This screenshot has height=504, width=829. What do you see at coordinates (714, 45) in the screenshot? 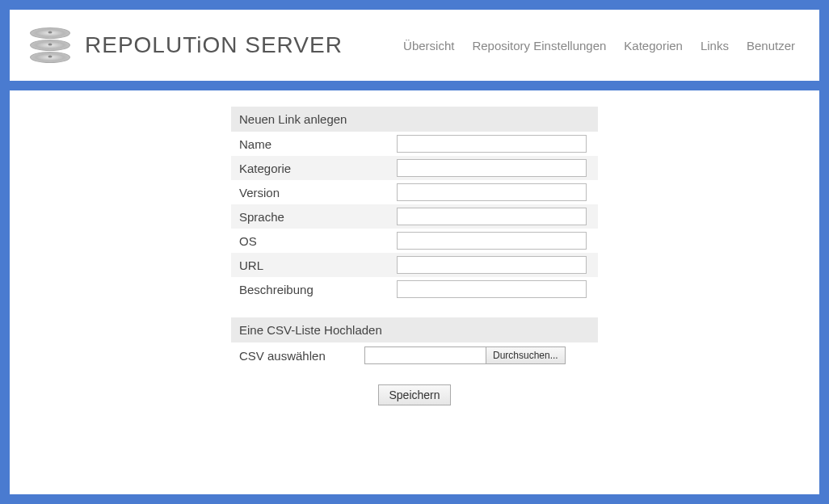
I see `nav-links: Links` at bounding box center [714, 45].